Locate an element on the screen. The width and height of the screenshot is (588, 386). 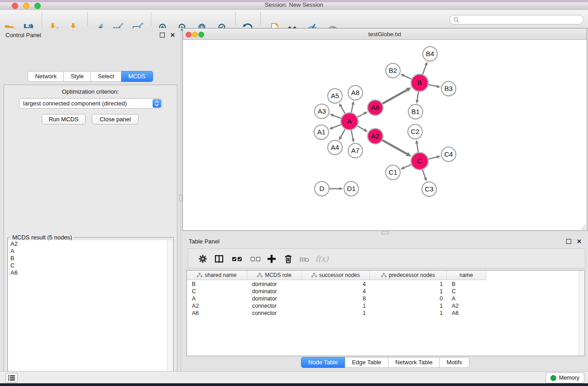
graph-edge-A-A1 is located at coordinates (337, 126).